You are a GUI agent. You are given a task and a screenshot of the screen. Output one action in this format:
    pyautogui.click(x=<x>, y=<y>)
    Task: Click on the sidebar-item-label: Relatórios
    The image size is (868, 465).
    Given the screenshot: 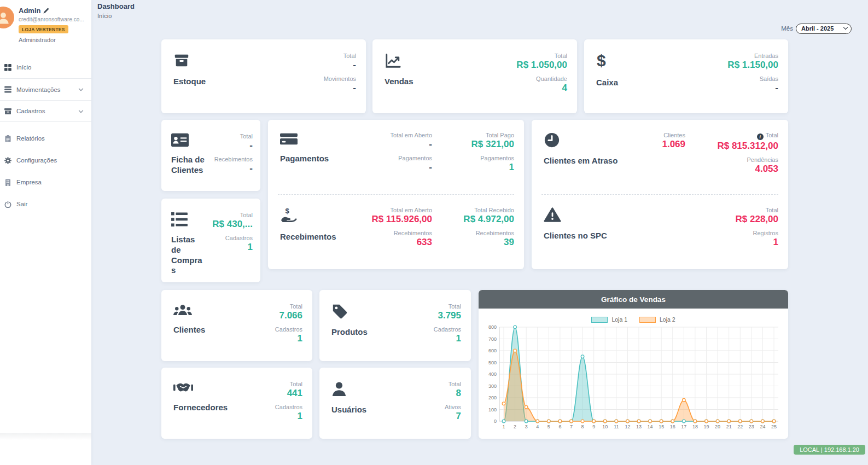 What is the action you would take?
    pyautogui.click(x=50, y=138)
    